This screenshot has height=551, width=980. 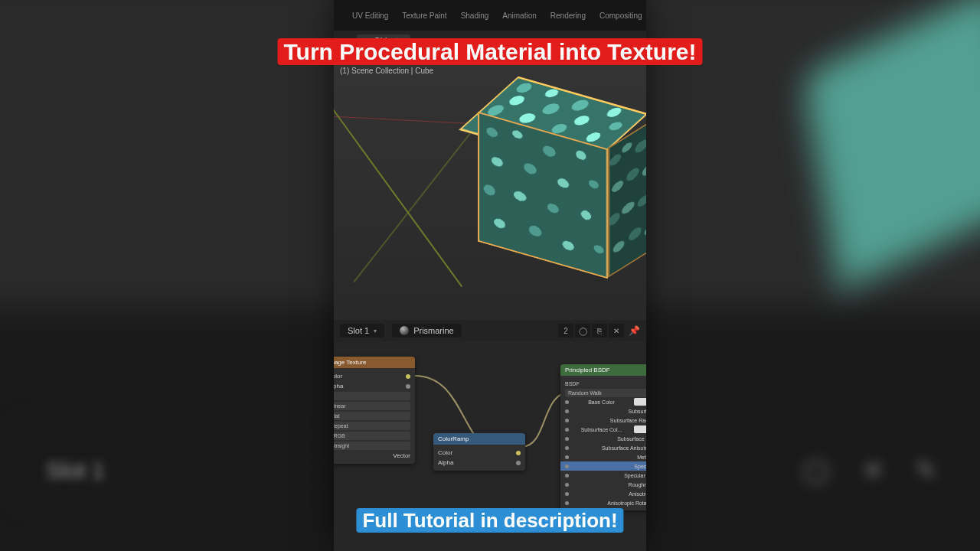 I want to click on background-icons-blur: ◯ ✕ ✎, so click(x=876, y=470).